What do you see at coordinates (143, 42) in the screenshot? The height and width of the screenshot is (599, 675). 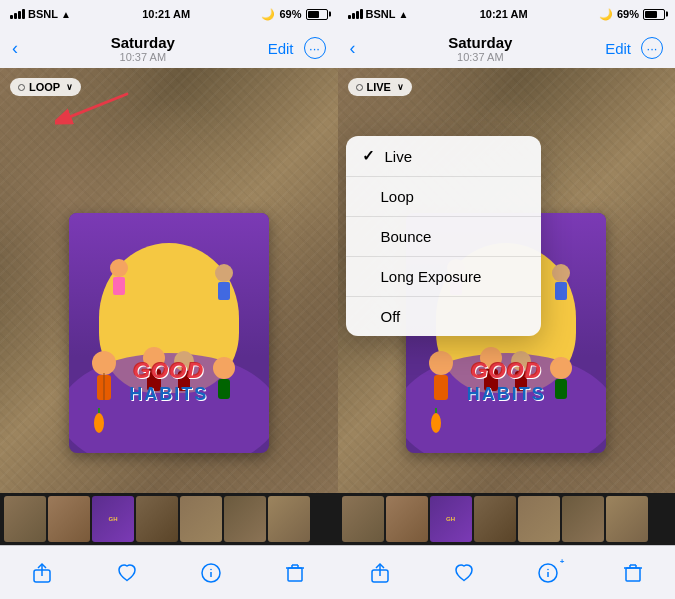 I see `nav-title-left: Saturday` at bounding box center [143, 42].